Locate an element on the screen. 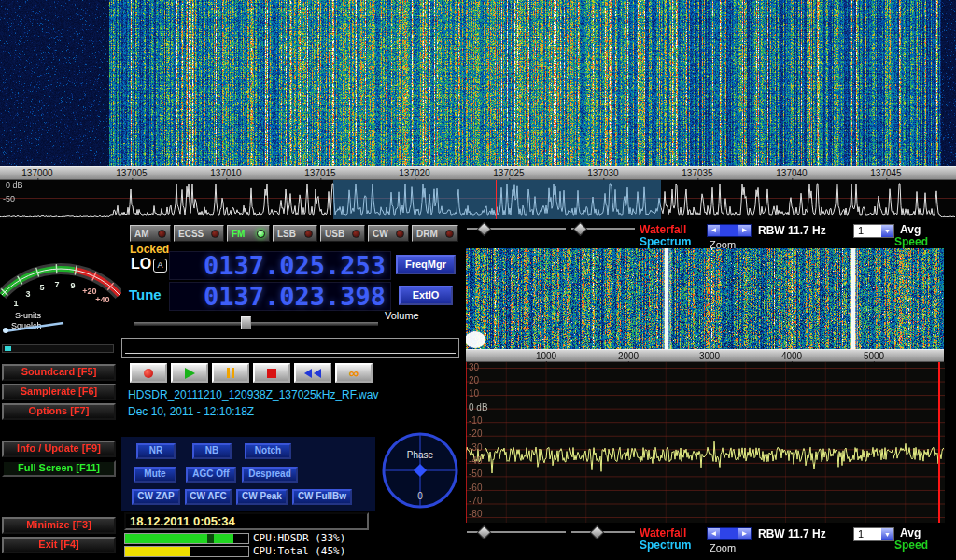 This screenshot has height=560, width=956. af-band-edge-right is located at coordinates (939, 442).